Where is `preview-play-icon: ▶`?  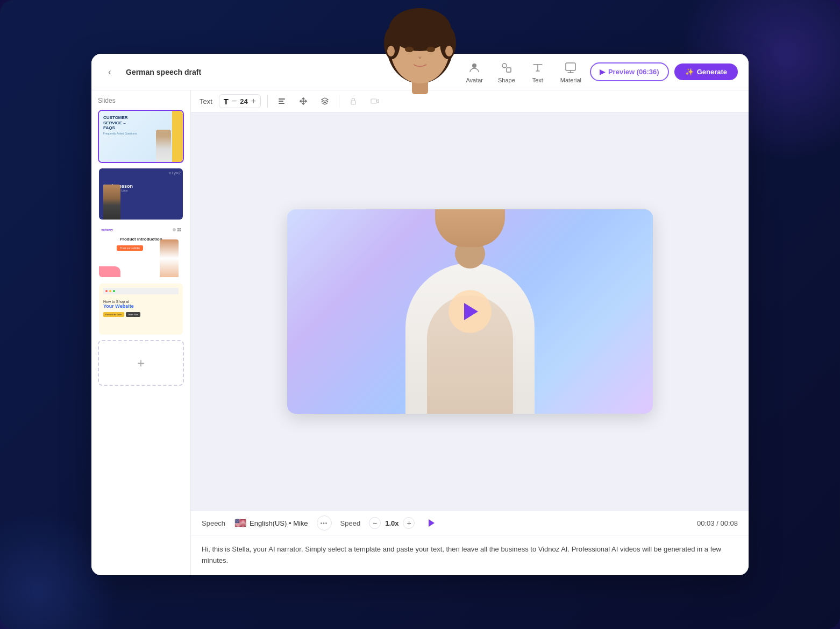 preview-play-icon: ▶ is located at coordinates (602, 72).